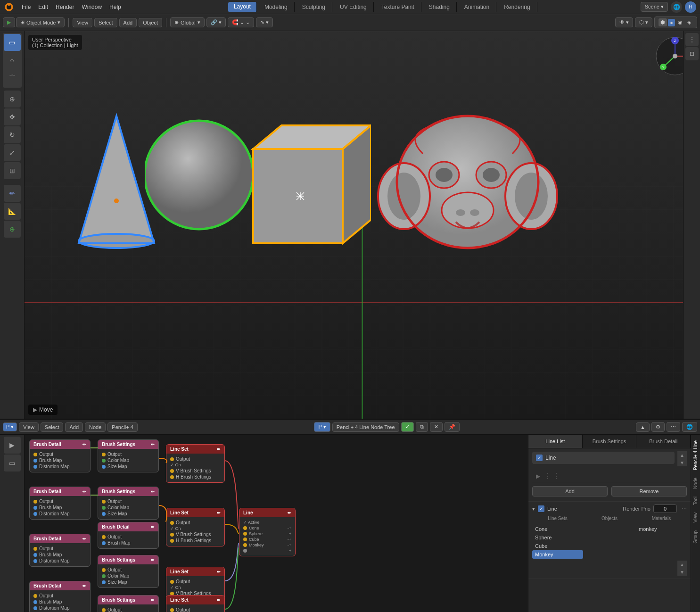 This screenshot has height=612, width=700. Describe the element at coordinates (12, 78) in the screenshot. I see `select-lasso-tool: ⌒` at that location.